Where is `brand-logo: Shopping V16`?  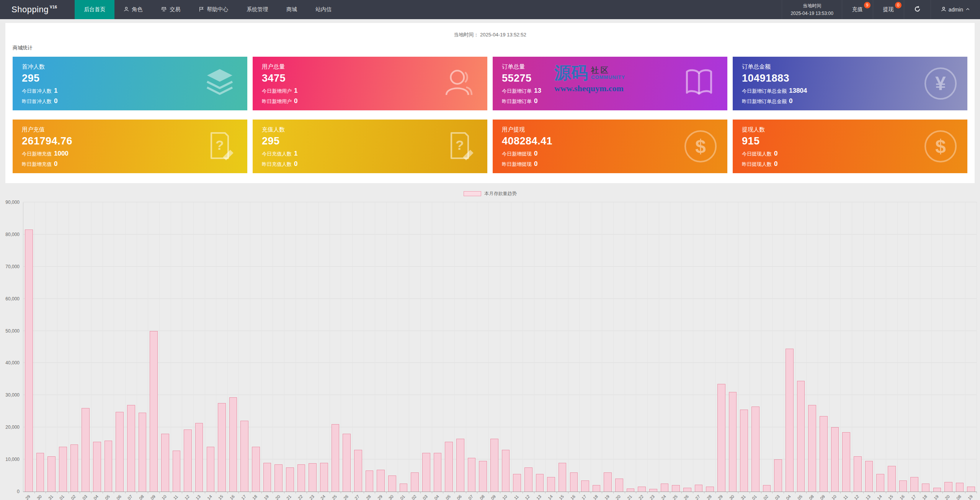 brand-logo: Shopping V16 is located at coordinates (38, 10).